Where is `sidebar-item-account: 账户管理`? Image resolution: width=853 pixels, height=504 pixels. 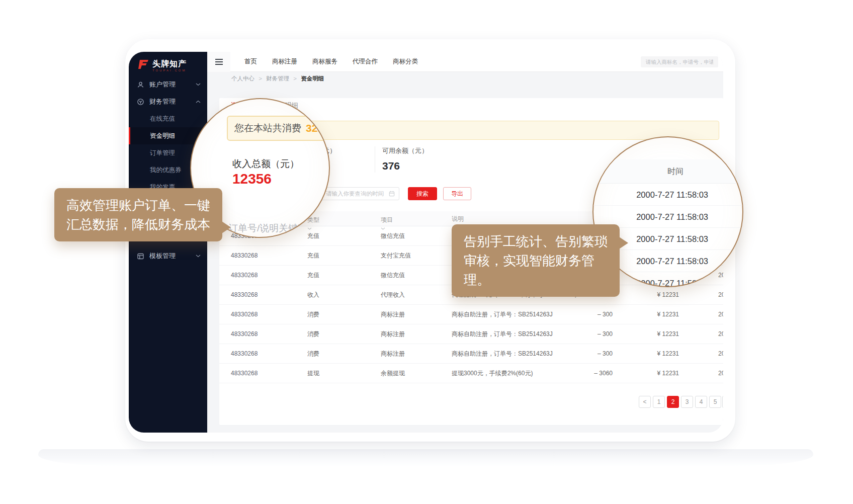 sidebar-item-account: 账户管理 is located at coordinates (168, 85).